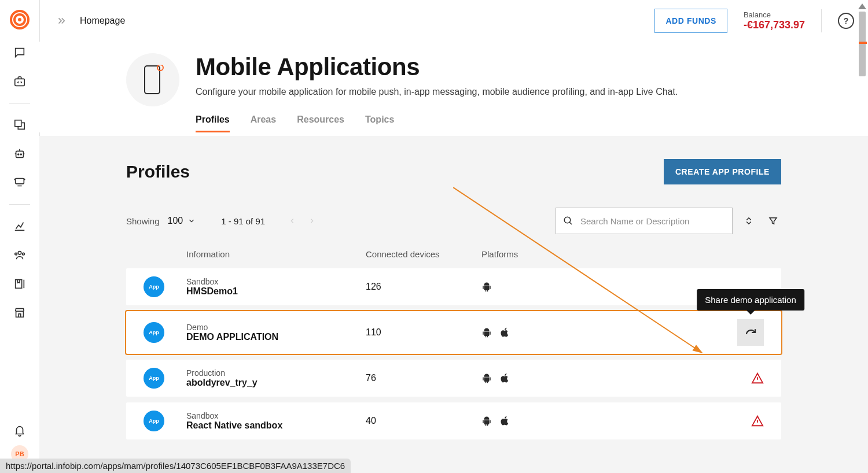 The width and height of the screenshot is (868, 473). What do you see at coordinates (20, 154) in the screenshot?
I see `robot-icon` at bounding box center [20, 154].